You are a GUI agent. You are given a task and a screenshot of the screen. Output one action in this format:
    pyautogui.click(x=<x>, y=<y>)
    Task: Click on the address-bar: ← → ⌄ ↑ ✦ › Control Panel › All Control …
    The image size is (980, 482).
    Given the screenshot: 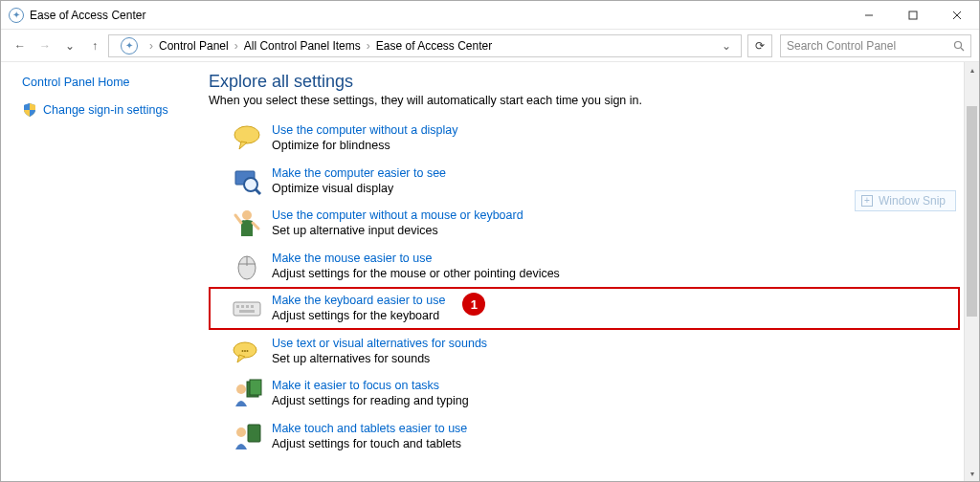 What is the action you would take?
    pyautogui.click(x=490, y=46)
    